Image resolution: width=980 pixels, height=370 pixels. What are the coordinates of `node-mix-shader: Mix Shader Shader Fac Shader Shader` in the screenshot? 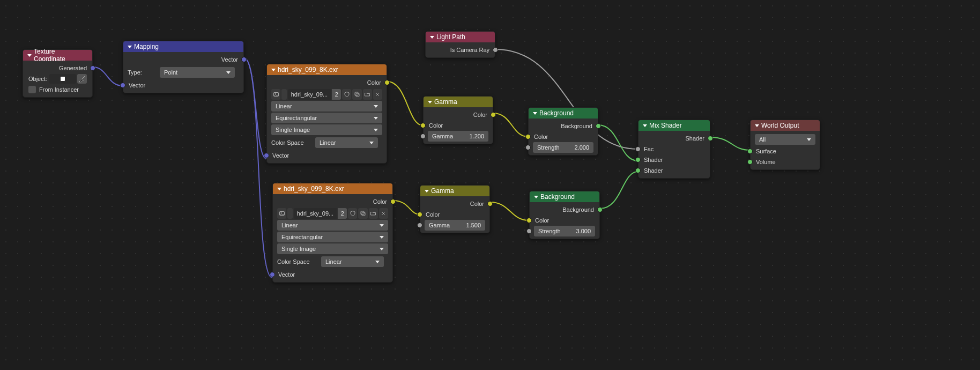 It's located at (674, 149).